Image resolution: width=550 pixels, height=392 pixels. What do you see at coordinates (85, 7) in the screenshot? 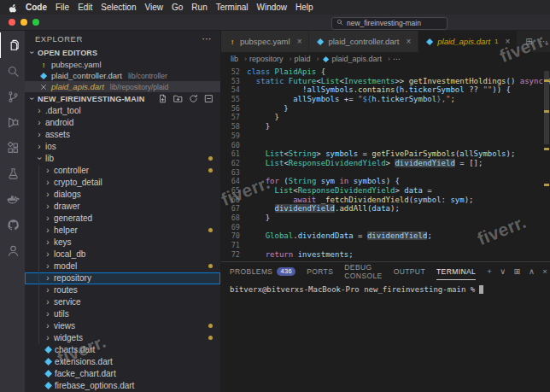
I see `menu-item-edit: Edit` at bounding box center [85, 7].